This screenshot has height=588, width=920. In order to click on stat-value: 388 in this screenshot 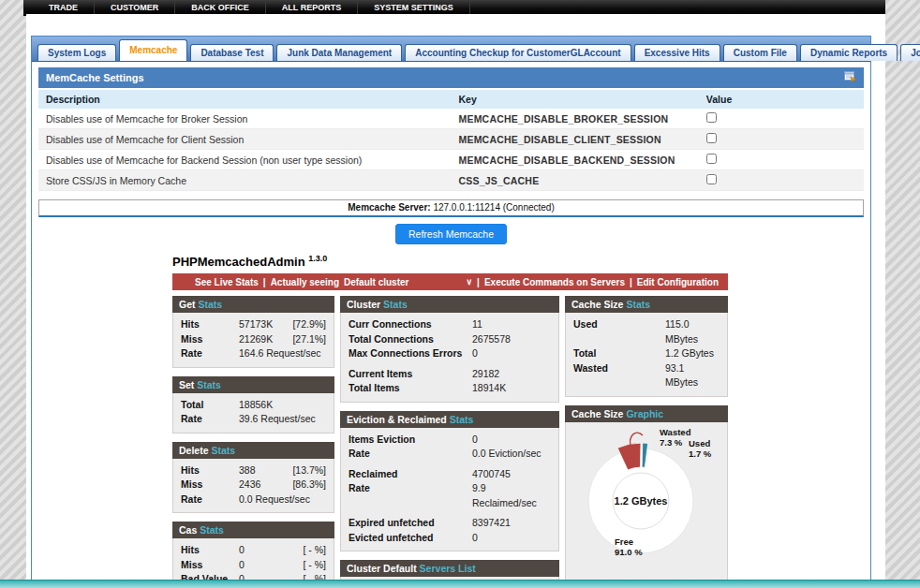, I will do `click(247, 471)`.